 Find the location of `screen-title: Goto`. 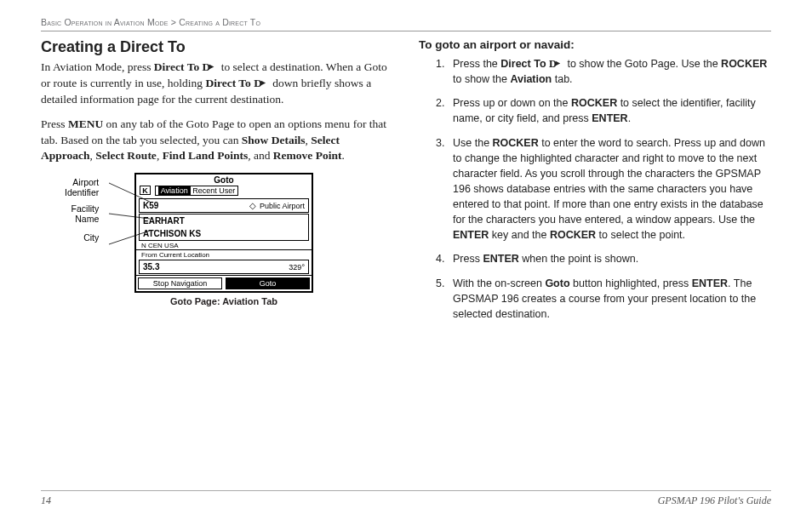

screen-title: Goto is located at coordinates (224, 180).